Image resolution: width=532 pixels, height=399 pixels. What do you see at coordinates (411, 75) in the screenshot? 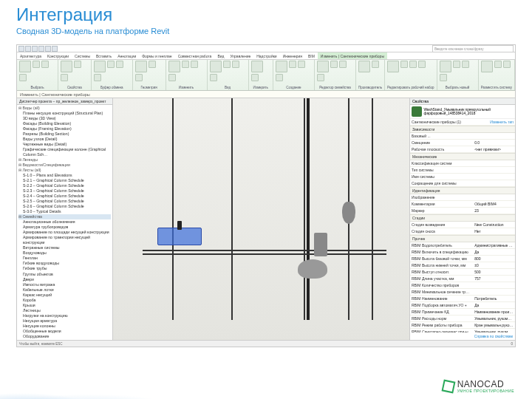
I see `ribbon-group: Редактировать рабочий набор` at bounding box center [411, 75].